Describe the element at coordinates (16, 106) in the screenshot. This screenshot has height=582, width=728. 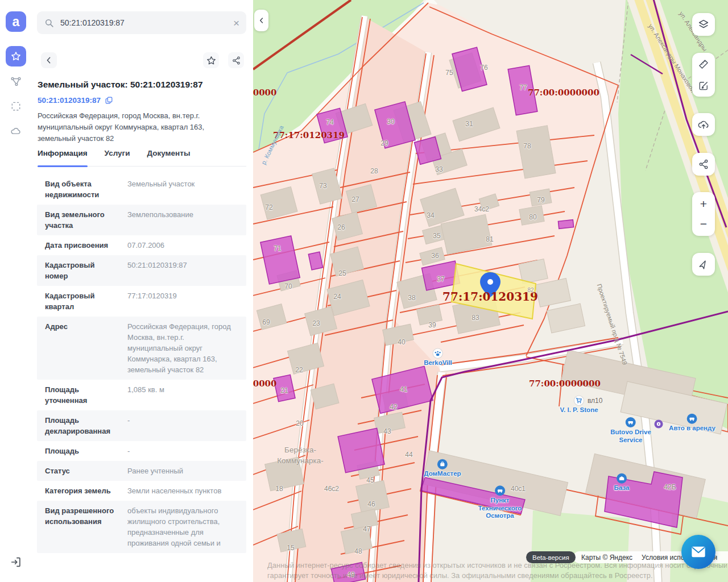
I see `sidebar-item-select-area` at that location.